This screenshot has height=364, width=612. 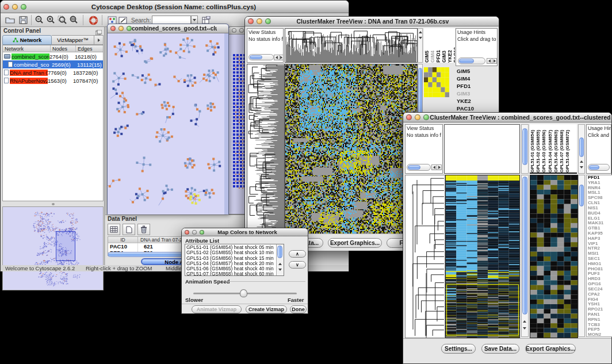 What do you see at coordinates (297, 265) in the screenshot?
I see `move-down-button: ∨` at bounding box center [297, 265].